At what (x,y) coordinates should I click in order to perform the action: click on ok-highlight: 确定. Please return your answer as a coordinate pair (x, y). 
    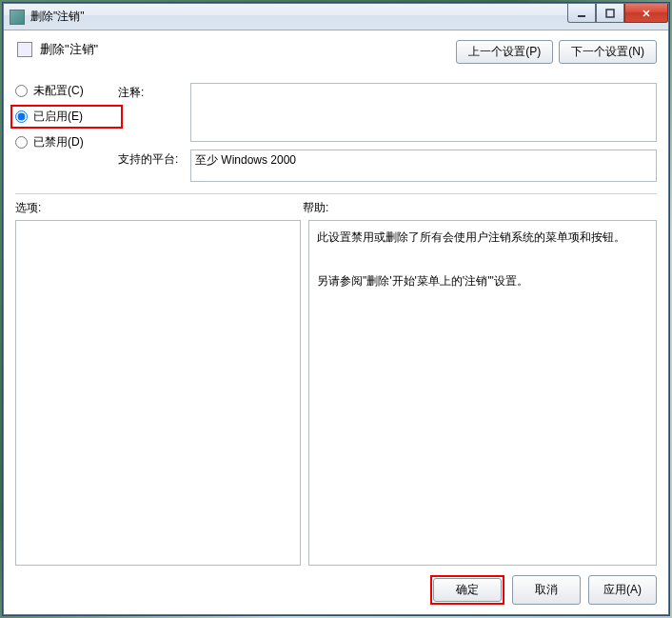
    Looking at the image, I should click on (467, 590).